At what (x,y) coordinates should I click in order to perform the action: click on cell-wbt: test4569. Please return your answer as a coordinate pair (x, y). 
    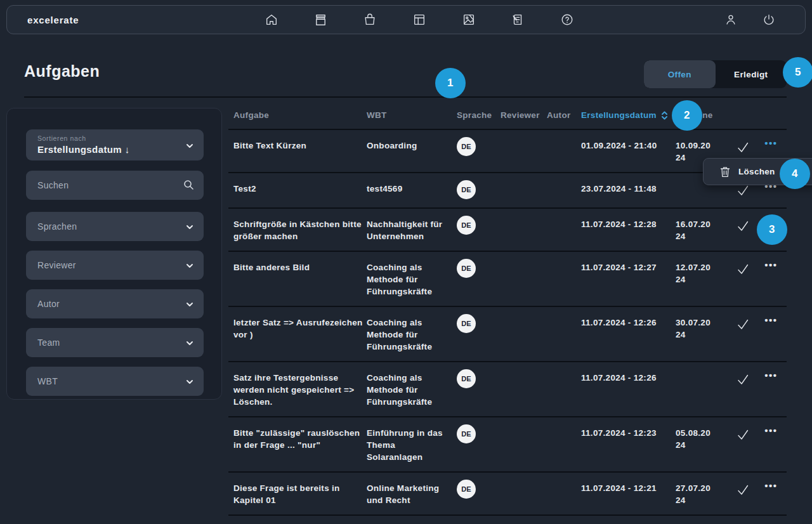
    Looking at the image, I should click on (405, 191).